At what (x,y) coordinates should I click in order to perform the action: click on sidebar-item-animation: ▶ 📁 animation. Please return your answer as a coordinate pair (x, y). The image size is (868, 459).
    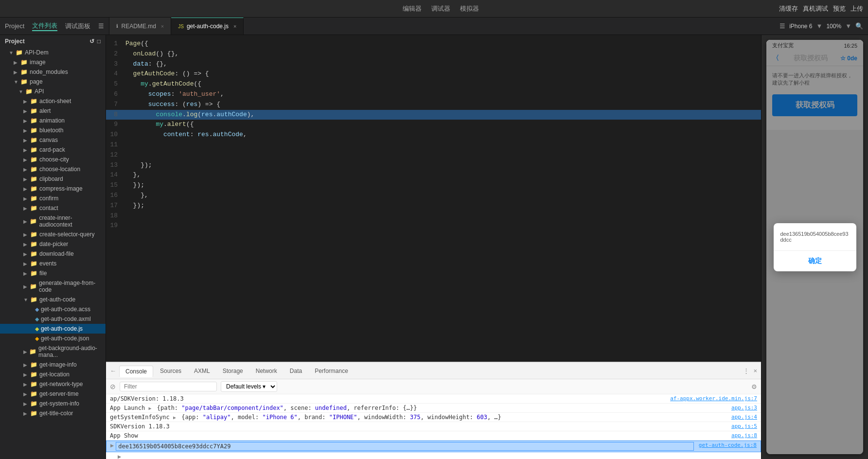
    Looking at the image, I should click on (53, 121).